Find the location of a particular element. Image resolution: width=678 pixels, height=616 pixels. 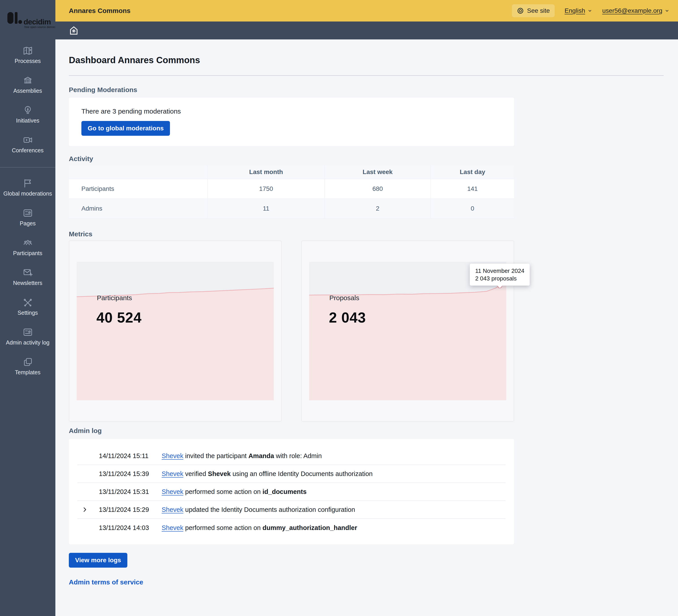

admin-log-card: 14/11/2024 15:11Shevek invited the parti… is located at coordinates (292, 492).